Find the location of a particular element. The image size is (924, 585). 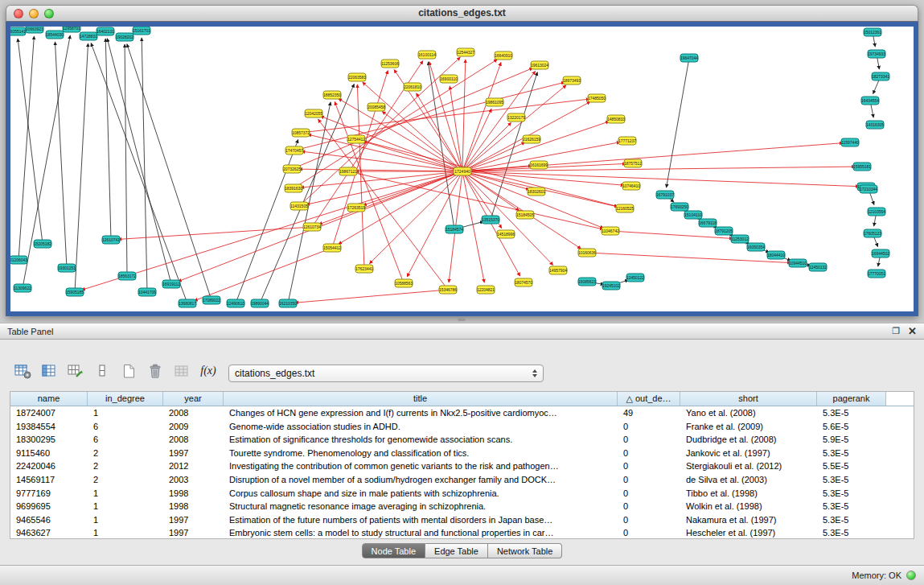

zoom-window-button is located at coordinates (49, 14).